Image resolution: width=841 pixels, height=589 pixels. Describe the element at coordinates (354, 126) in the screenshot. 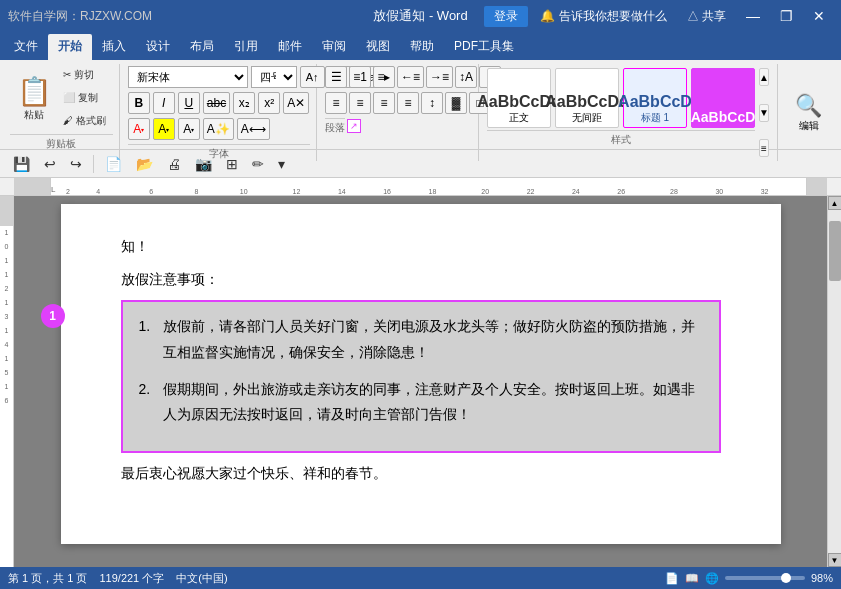

I see `paragraph-dialog-launcher: ↗` at that location.